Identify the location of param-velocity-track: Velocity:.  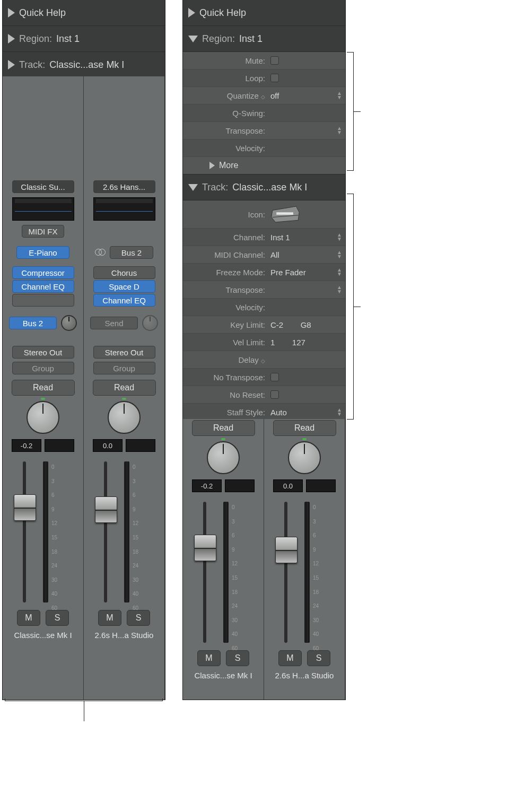
(264, 308).